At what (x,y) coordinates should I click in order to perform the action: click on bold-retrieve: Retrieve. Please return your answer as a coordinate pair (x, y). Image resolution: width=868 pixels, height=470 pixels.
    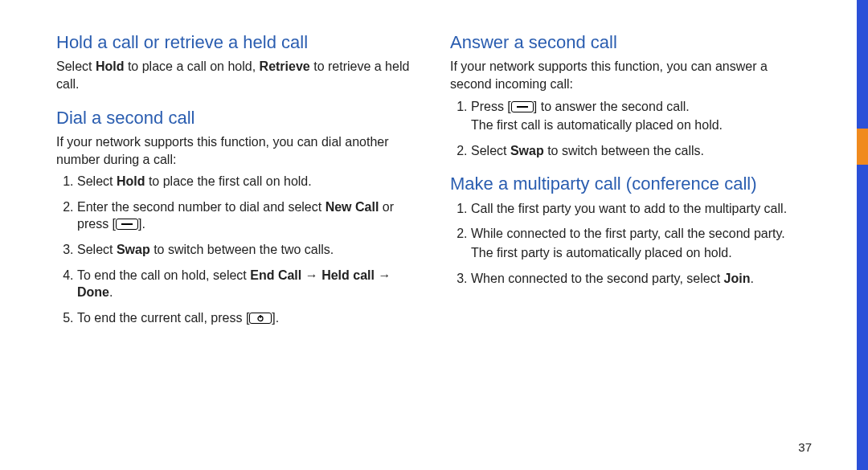
    Looking at the image, I should click on (285, 66).